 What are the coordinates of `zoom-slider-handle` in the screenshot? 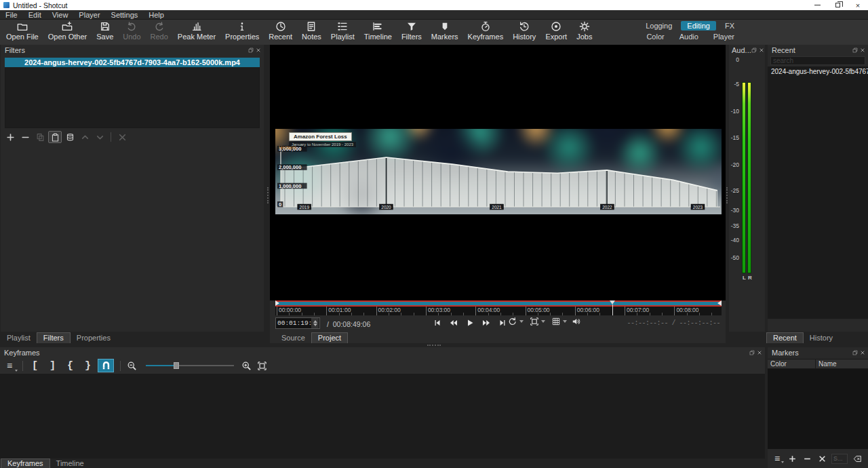 It's located at (176, 366).